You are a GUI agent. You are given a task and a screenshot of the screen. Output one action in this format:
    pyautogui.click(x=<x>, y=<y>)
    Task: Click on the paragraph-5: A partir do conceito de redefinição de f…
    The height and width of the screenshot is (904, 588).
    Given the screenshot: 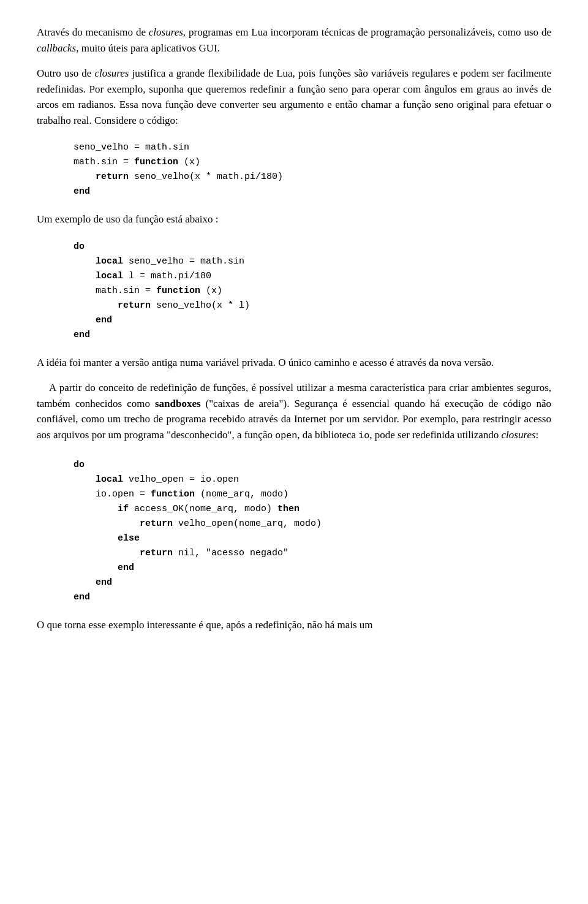 What is the action you would take?
    pyautogui.click(x=294, y=412)
    